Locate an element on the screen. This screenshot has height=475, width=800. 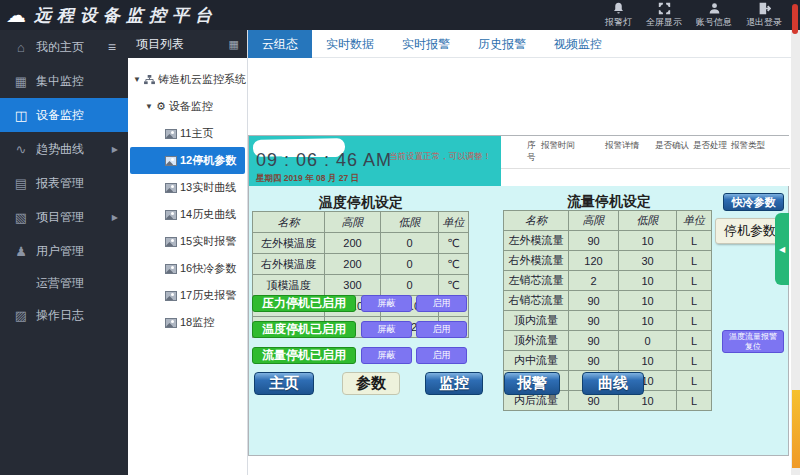
sidebar-item-operations: 运营管理 is located at coordinates (64, 283).